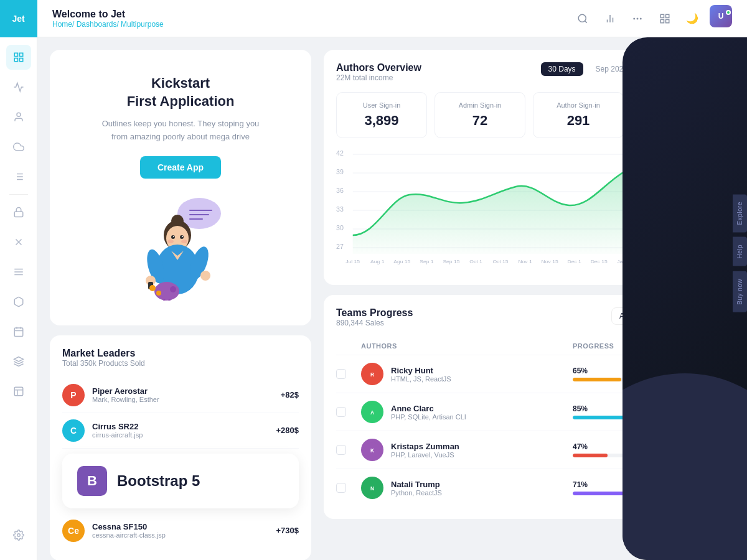 Image resolution: width=747 pixels, height=560 pixels. What do you see at coordinates (187, 391) in the screenshot?
I see `market-name: Piper Aerostar` at bounding box center [187, 391].